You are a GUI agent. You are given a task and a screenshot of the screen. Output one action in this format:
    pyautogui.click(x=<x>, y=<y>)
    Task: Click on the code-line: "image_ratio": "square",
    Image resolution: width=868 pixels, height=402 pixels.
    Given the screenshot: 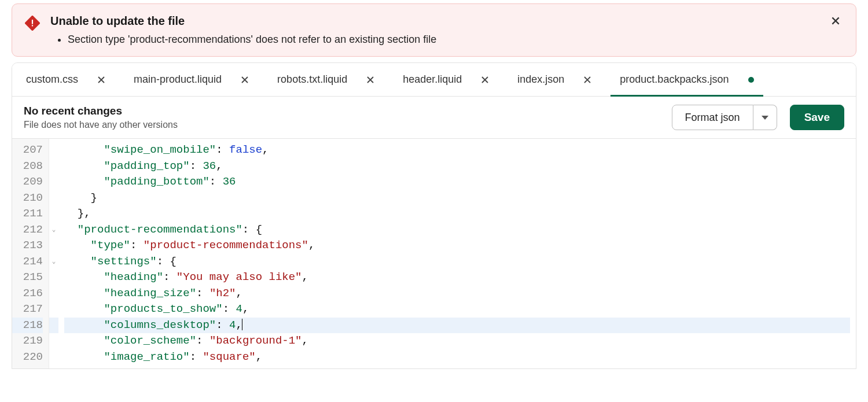 What is the action you would take?
    pyautogui.click(x=457, y=357)
    